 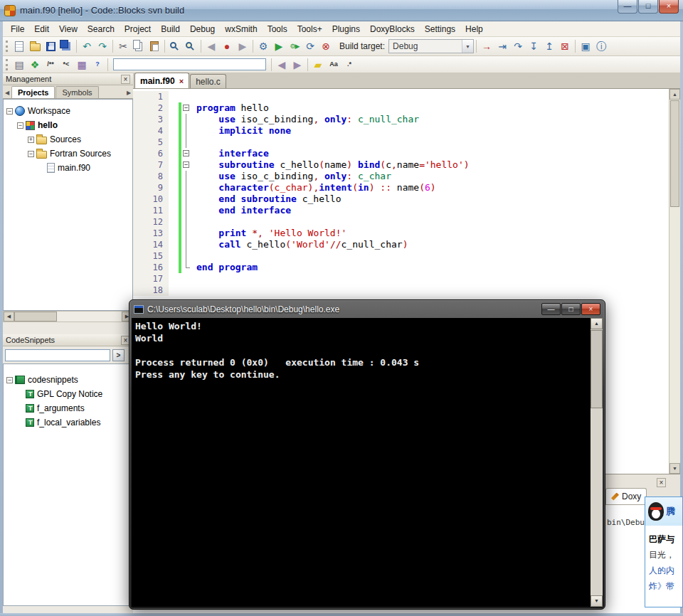 I want to click on console-title-bar: C:\Users\sculab\Desktop\hello\bin\Debug\…, so click(x=367, y=309).